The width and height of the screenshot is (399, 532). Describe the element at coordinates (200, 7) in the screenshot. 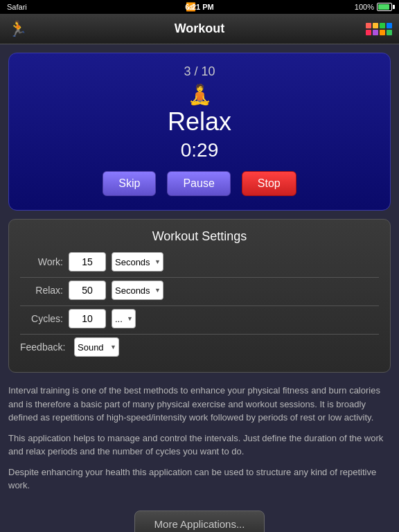

I see `status-bar: Safari 📶 6:21 PM 100%` at that location.